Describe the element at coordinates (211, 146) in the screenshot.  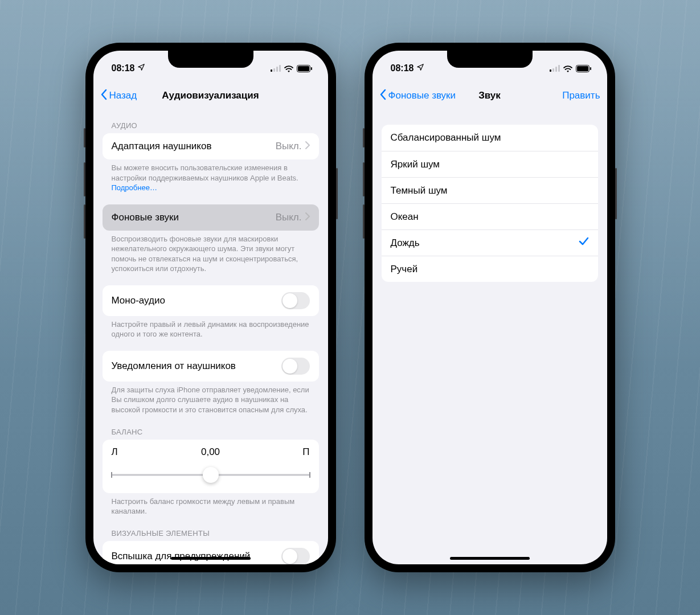
I see `row-headphone-adaptation: Адаптация наушников Выкл.` at that location.